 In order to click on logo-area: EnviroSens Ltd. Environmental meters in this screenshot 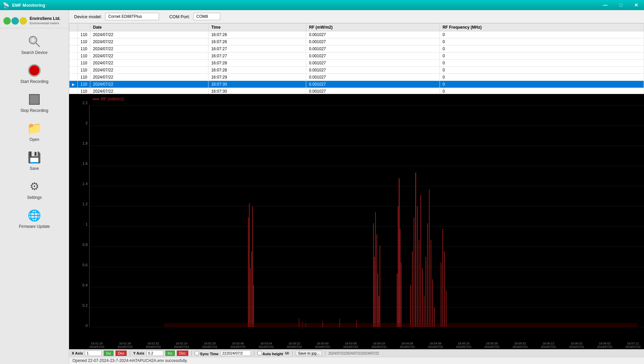, I will do `click(34, 21)`.